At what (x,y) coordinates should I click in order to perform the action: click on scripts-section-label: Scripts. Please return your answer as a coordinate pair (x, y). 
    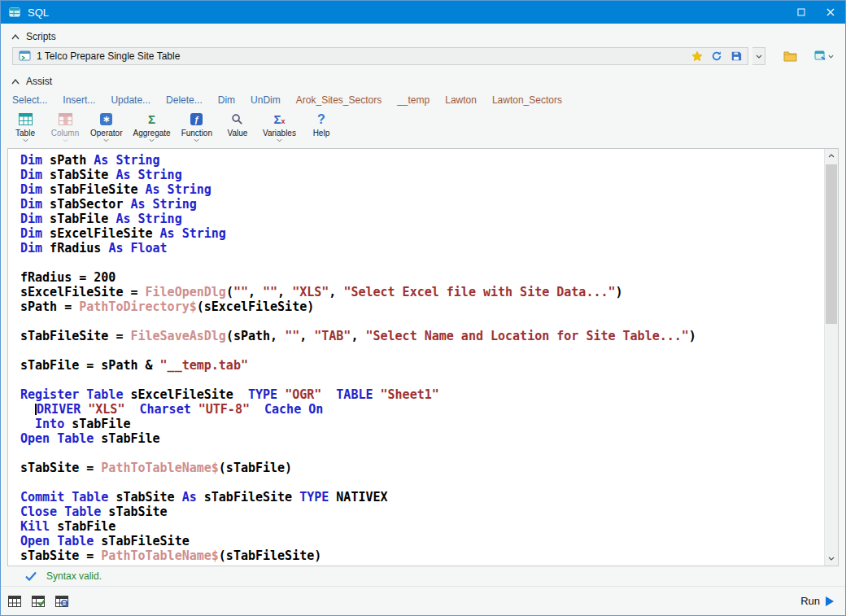
    Looking at the image, I should click on (41, 37).